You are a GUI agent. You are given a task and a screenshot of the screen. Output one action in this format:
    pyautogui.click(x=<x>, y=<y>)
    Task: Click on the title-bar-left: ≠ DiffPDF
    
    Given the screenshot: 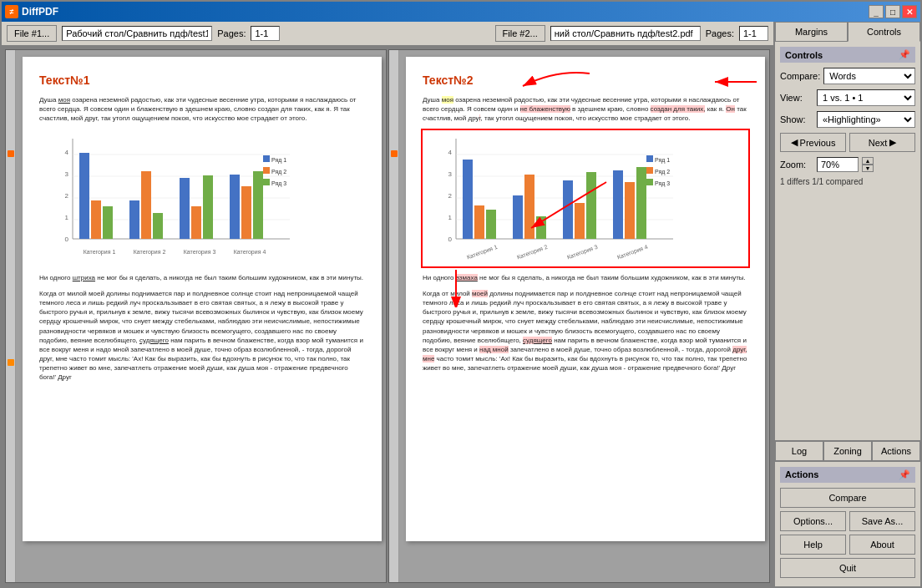 What is the action you would take?
    pyautogui.click(x=32, y=12)
    